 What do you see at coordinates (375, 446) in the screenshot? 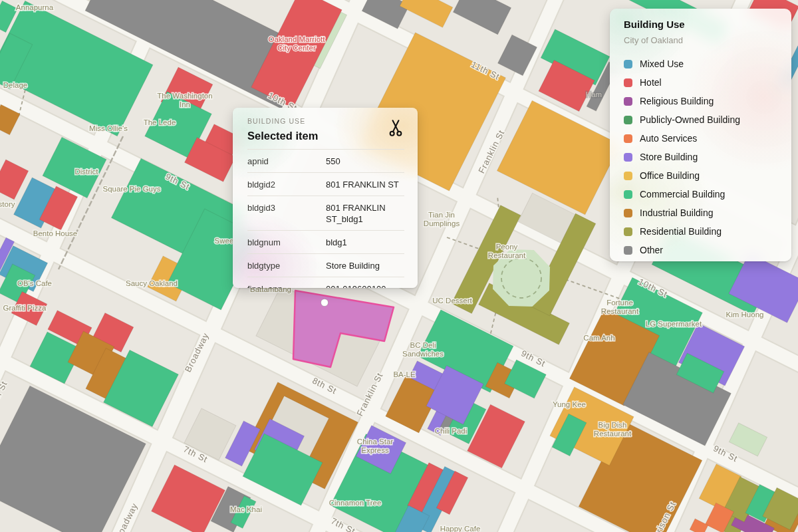
I see `poi-label-china-star-express: China StarExpress` at bounding box center [375, 446].